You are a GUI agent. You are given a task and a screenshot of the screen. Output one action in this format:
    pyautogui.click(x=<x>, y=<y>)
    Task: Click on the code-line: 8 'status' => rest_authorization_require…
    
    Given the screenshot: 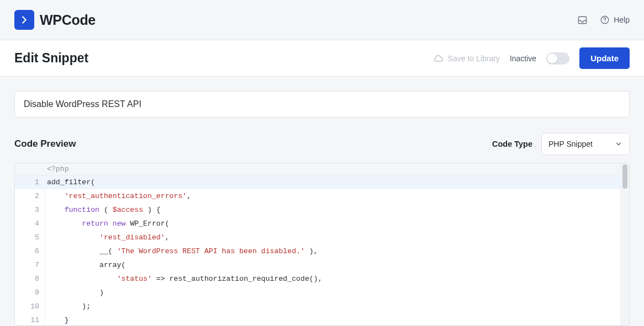 What is the action you would take?
    pyautogui.click(x=318, y=279)
    